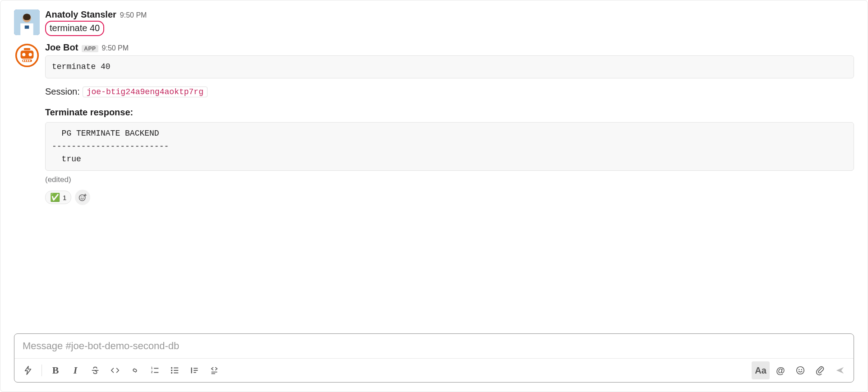  I want to click on reaction-count: 1, so click(65, 197).